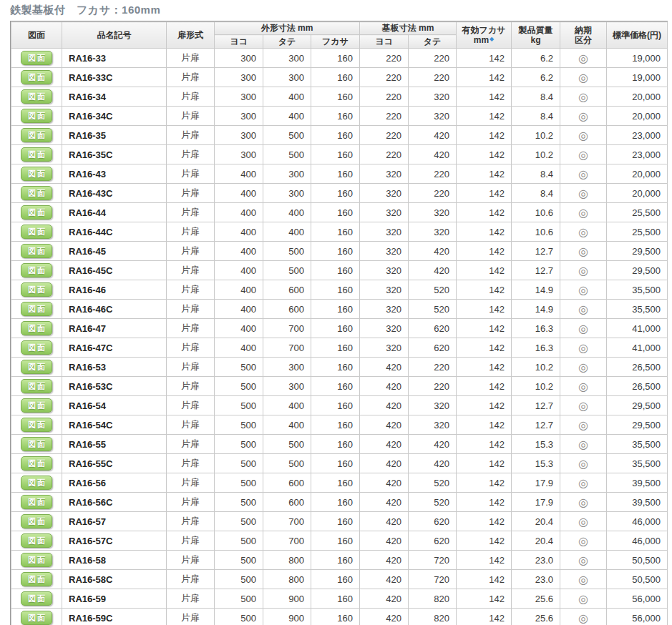  I want to click on price: 25,500, so click(637, 213).